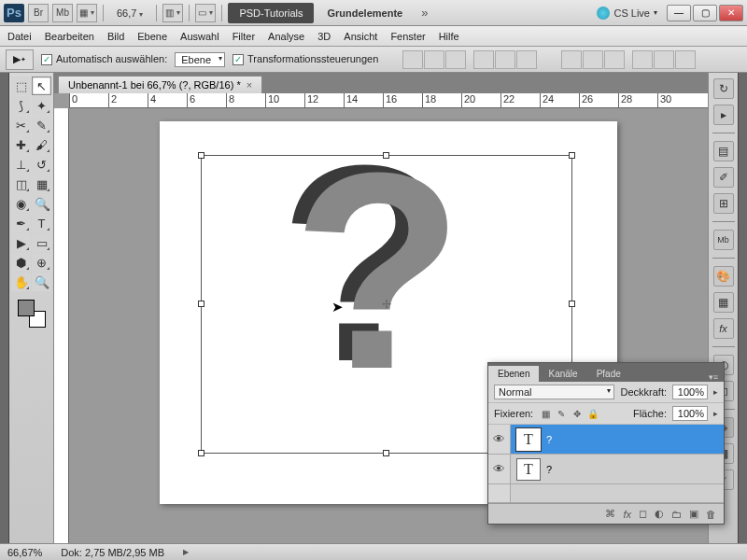 This screenshot has width=747, height=560. Describe the element at coordinates (549, 440) in the screenshot. I see `layer-name: ?` at that location.